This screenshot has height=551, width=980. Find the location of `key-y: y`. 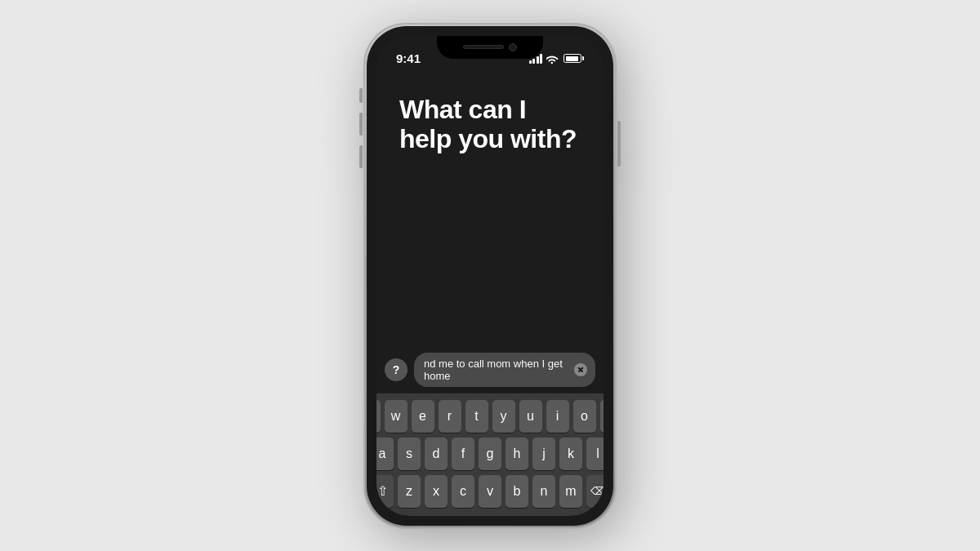

key-y: y is located at coordinates (504, 416).